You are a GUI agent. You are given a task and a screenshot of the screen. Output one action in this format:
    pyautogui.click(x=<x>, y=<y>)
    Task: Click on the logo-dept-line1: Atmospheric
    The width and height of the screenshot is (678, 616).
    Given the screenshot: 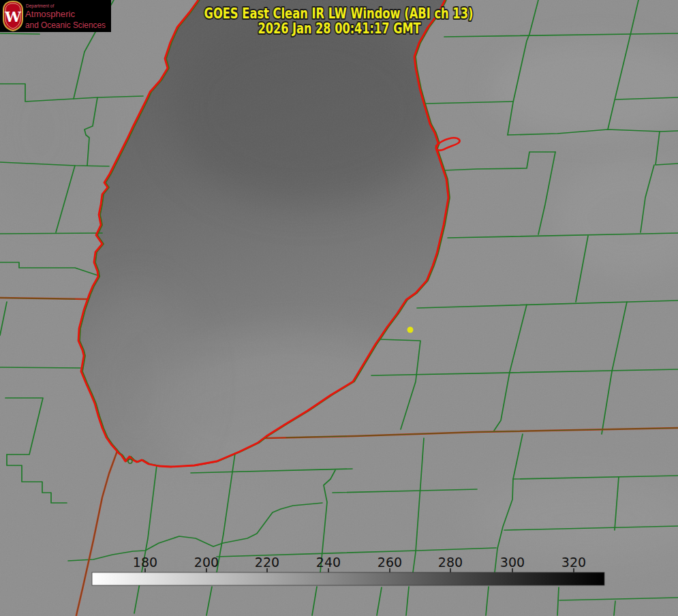 What is the action you would take?
    pyautogui.click(x=50, y=14)
    